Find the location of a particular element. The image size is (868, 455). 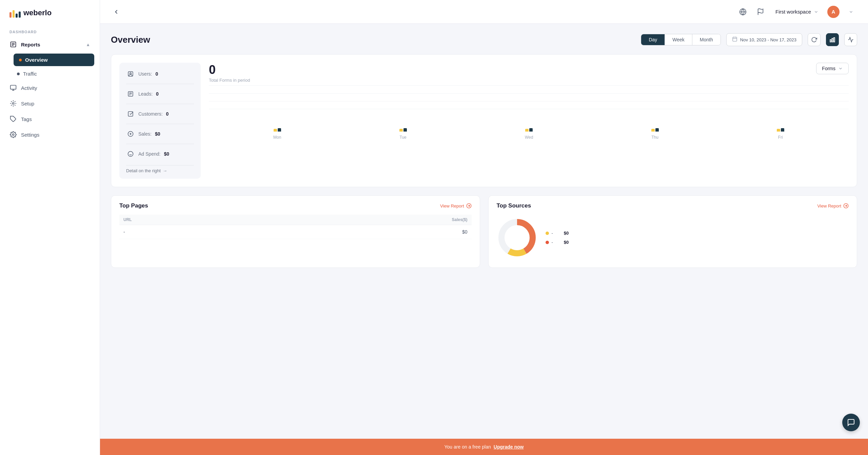

stat-leads: Leads: 0 is located at coordinates (160, 94).